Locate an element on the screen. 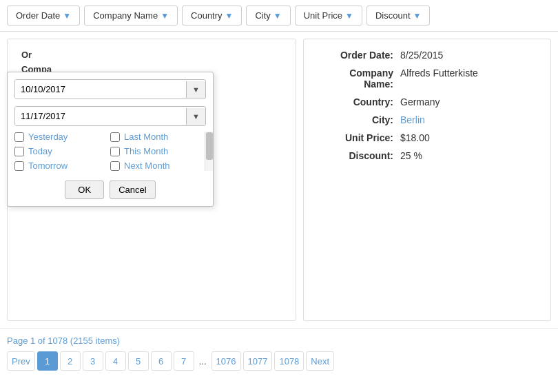 This screenshot has height=392, width=558. filter-unit-price: Unit Price ▼ is located at coordinates (329, 15).